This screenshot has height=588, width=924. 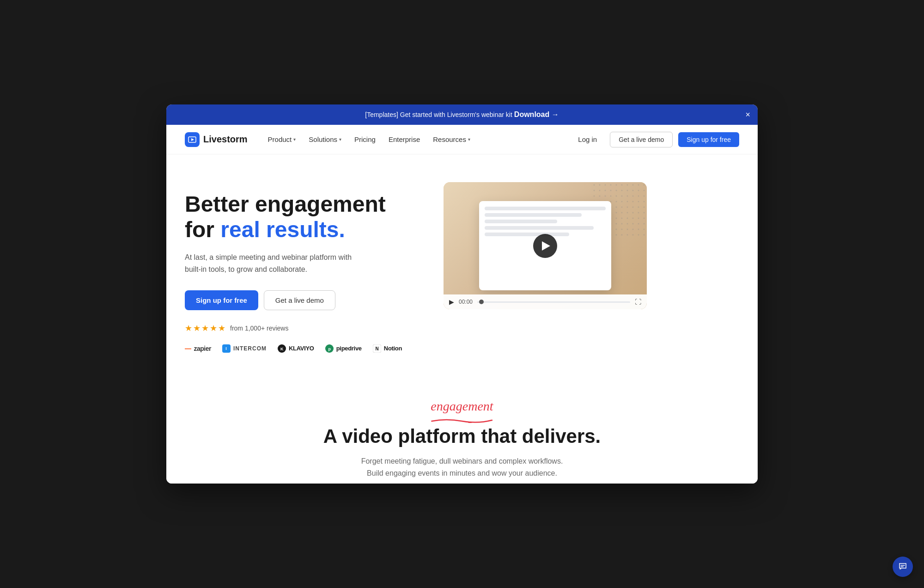 I want to click on klaviyo-logo: K KLAVIYO, so click(x=296, y=349).